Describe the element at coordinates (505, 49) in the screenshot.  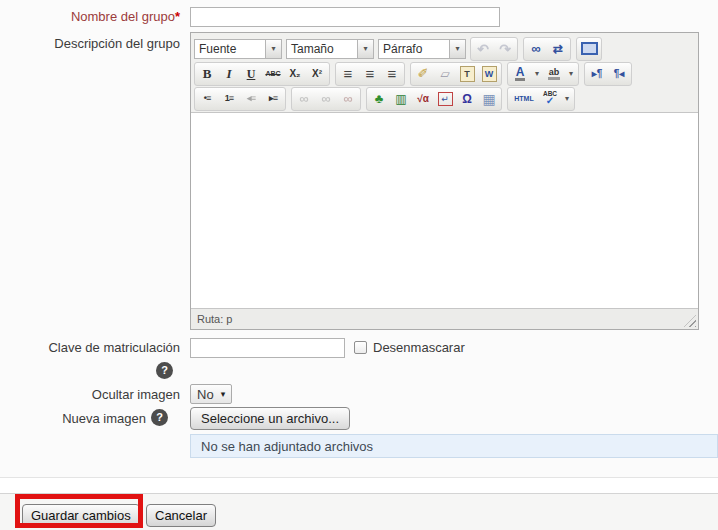
I see `redo-button: ↷` at that location.